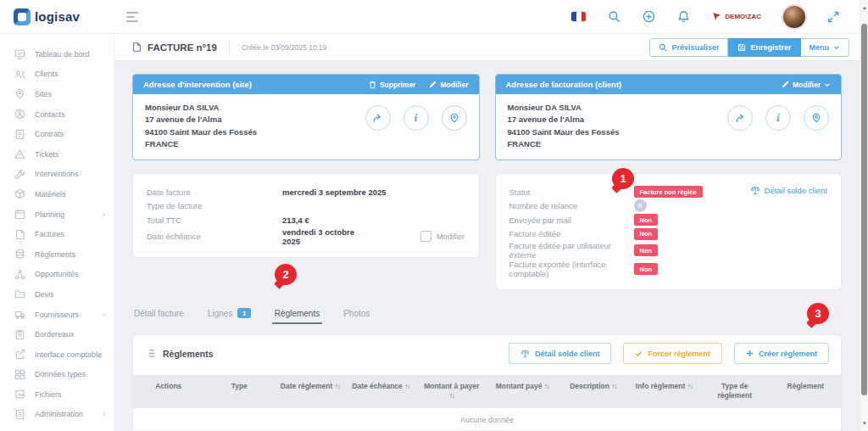 This screenshot has height=431, width=868. Describe the element at coordinates (737, 17) in the screenshot. I see `current-user: DEMO\ZAC` at that location.